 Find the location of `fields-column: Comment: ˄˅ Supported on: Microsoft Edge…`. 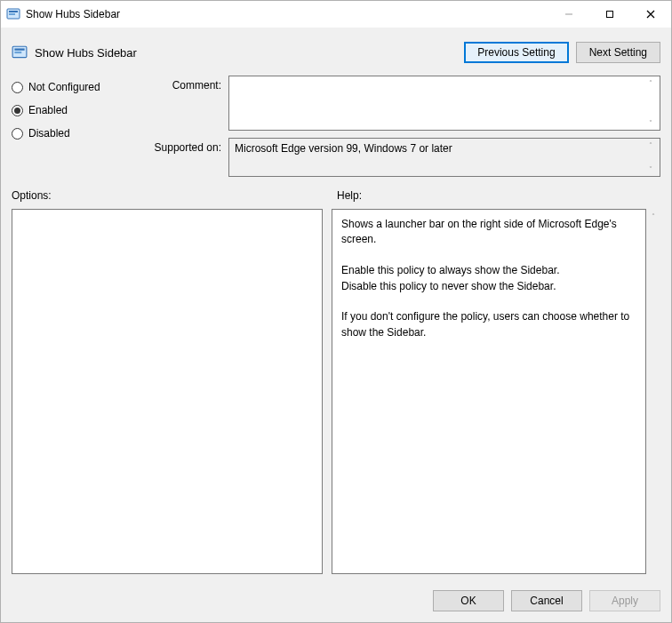

fields-column: Comment: ˄˅ Supported on: Microsoft Edge… is located at coordinates (406, 126).